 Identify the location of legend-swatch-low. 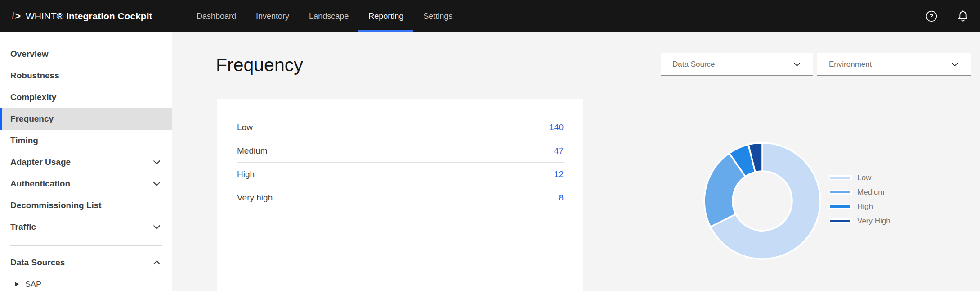
(840, 177).